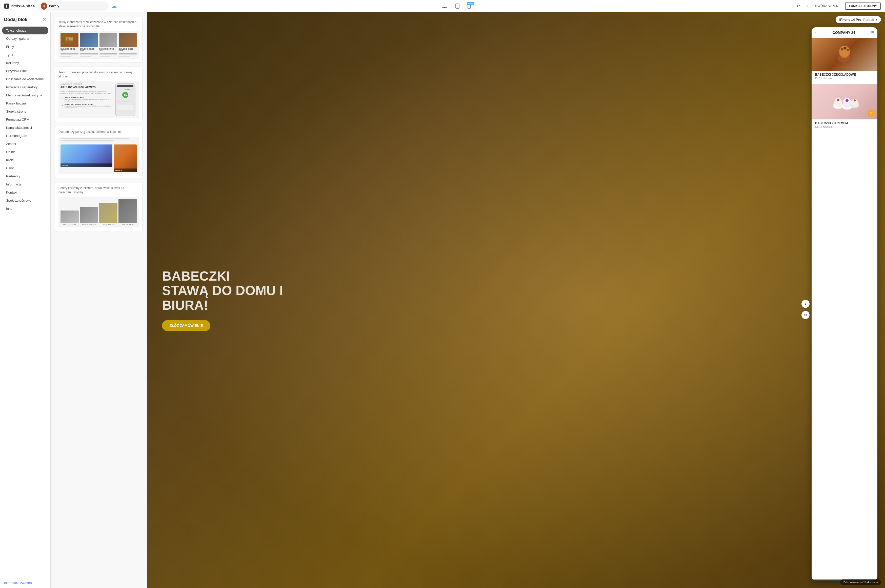  What do you see at coordinates (99, 39) in the screenshot?
I see `block-card-4col: Teksy z obrazami rozmieszczone w czterec…` at bounding box center [99, 39].